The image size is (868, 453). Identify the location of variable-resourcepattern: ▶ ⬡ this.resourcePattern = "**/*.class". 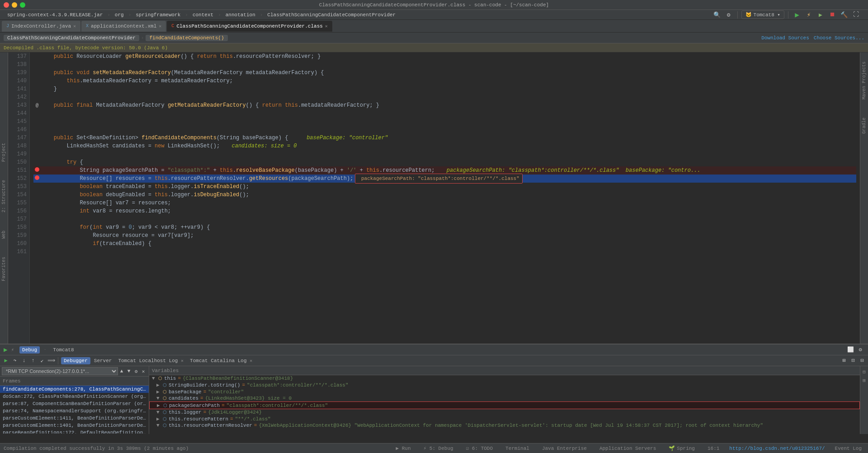
(505, 419).